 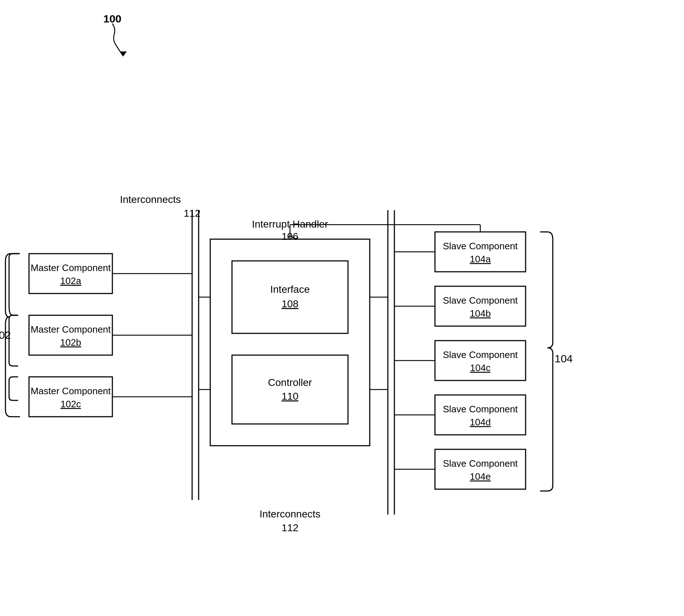 What do you see at coordinates (112, 19) in the screenshot?
I see `ref-100: 100` at bounding box center [112, 19].